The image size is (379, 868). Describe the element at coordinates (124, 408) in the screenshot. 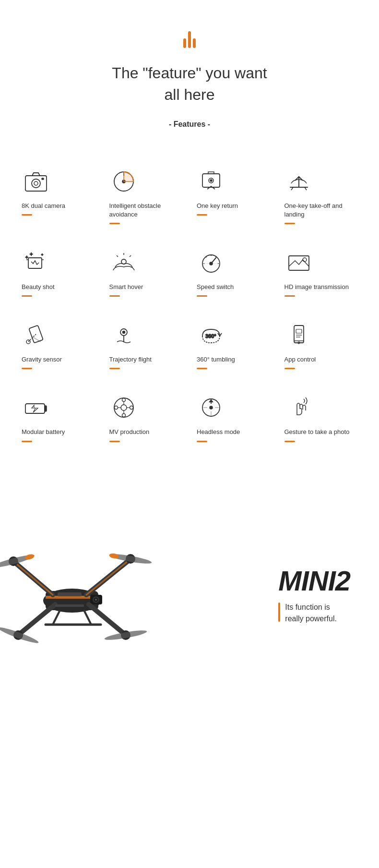

I see `mv-icon` at that location.